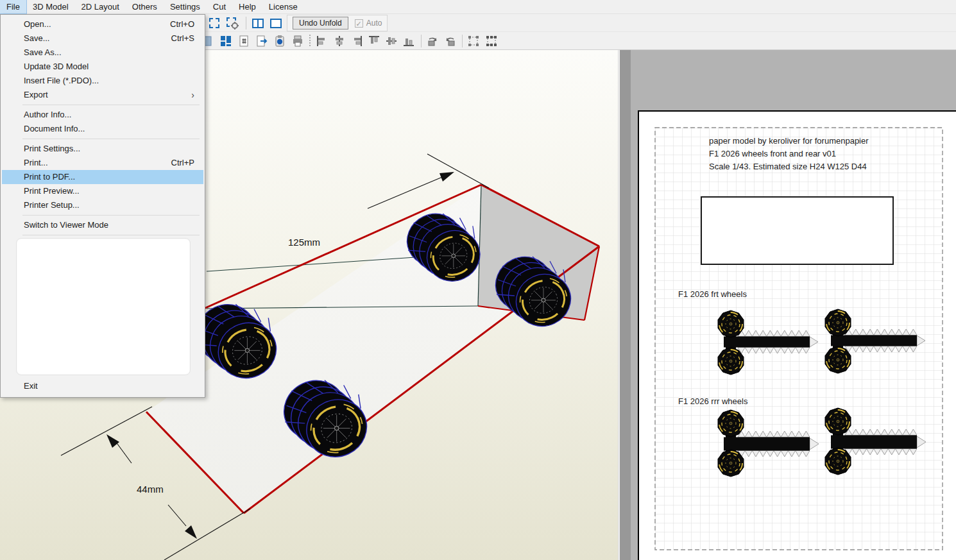 The width and height of the screenshot is (956, 560). I want to click on file-menu-print-settings: Print Settings..., so click(103, 149).